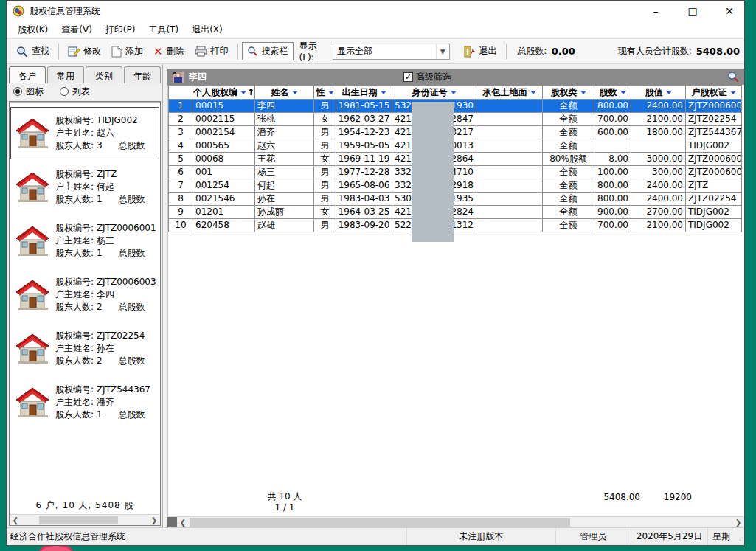 Image resolution: width=756 pixels, height=551 pixels. What do you see at coordinates (181, 173) in the screenshot?
I see `table-cell: 6` at bounding box center [181, 173].